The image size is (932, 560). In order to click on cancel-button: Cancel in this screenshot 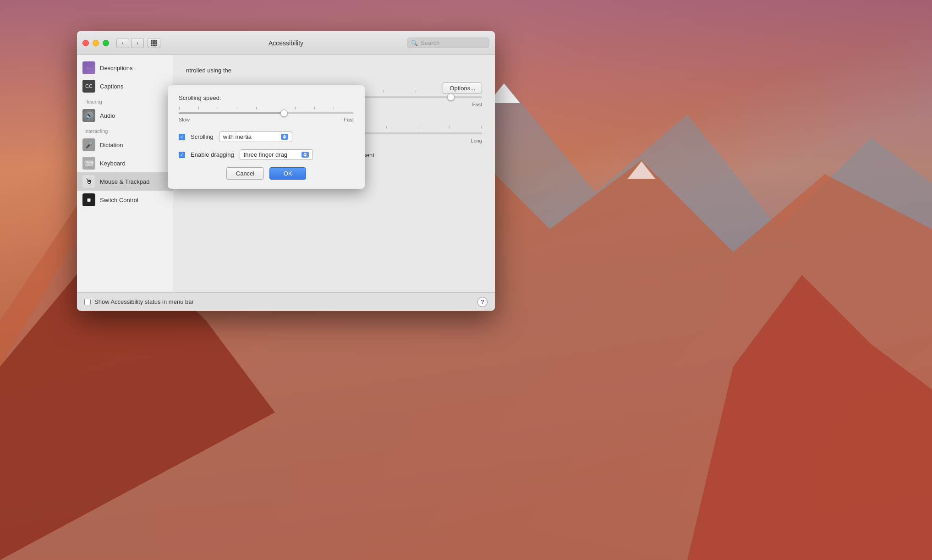, I will do `click(245, 173)`.